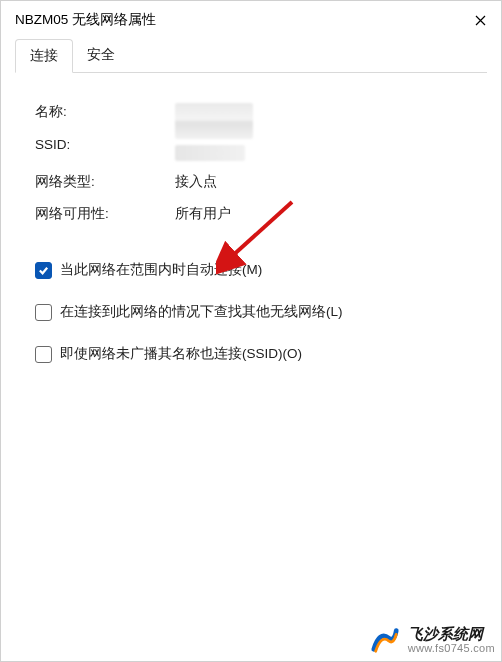 The width and height of the screenshot is (502, 662). What do you see at coordinates (44, 56) in the screenshot?
I see `tab-connection: 连接` at bounding box center [44, 56].